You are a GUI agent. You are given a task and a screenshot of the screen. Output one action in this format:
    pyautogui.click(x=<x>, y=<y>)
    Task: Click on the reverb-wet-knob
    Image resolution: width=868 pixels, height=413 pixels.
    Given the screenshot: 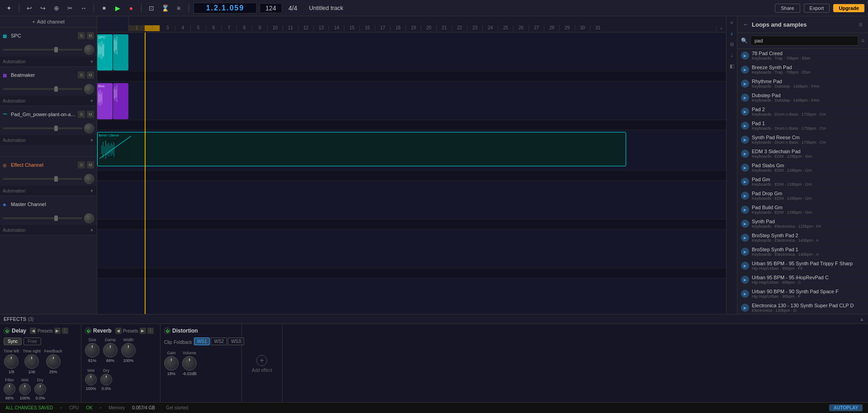 What is the action you would take?
    pyautogui.click(x=91, y=380)
    